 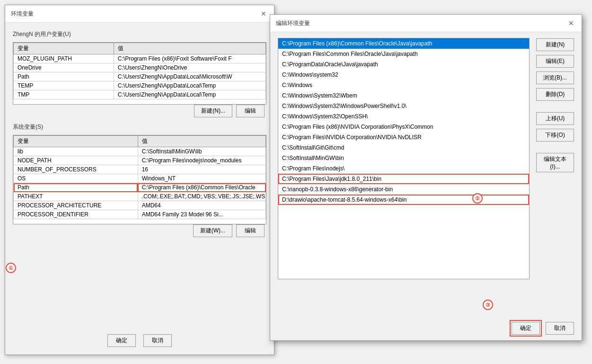 I want to click on path-list-item: C:\Windows\system32, so click(x=404, y=75).